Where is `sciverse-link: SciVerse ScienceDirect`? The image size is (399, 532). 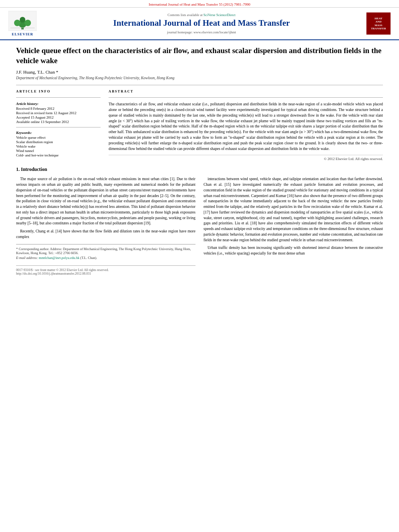 sciverse-link: SciVerse ScienceDirect is located at coordinates (220, 15).